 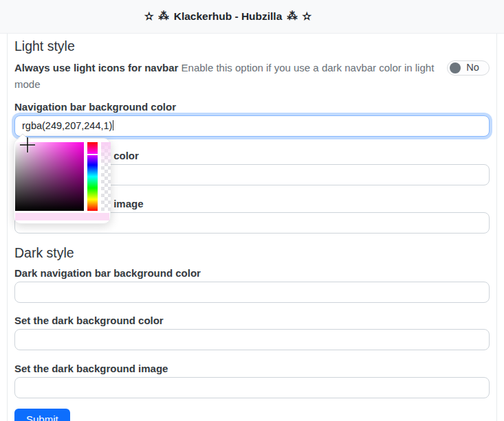 I want to click on submit-button: Submit, so click(x=43, y=415).